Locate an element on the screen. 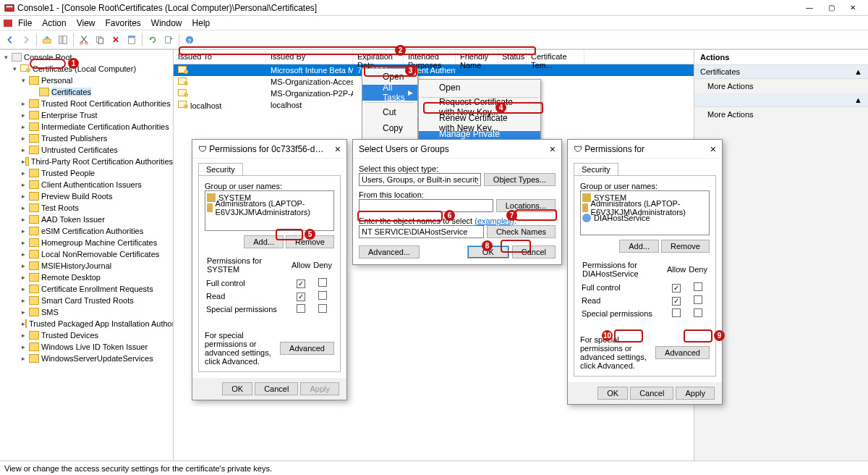 This screenshot has width=868, height=475. tree-item: ▸Untrusted Certificates is located at coordinates (87, 150).